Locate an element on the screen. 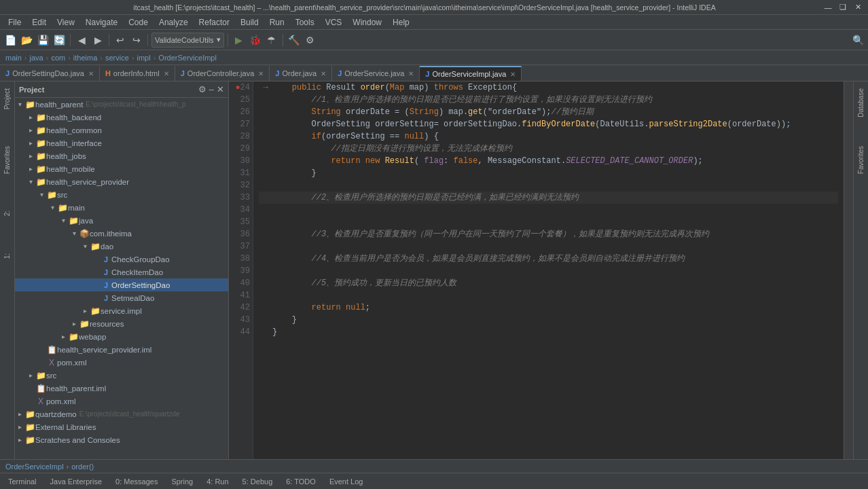  menu-item-run: Run is located at coordinates (277, 22).